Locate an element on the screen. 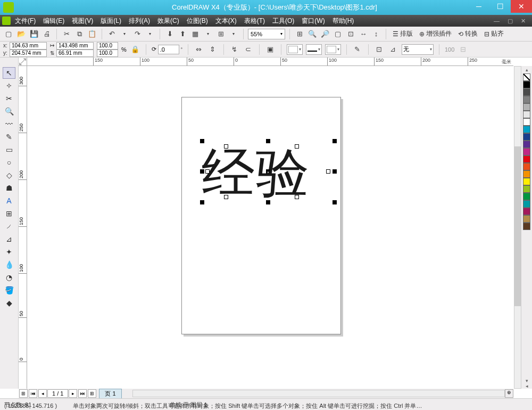 The image size is (532, 410). path-close-icon: ⊂ is located at coordinates (248, 50).